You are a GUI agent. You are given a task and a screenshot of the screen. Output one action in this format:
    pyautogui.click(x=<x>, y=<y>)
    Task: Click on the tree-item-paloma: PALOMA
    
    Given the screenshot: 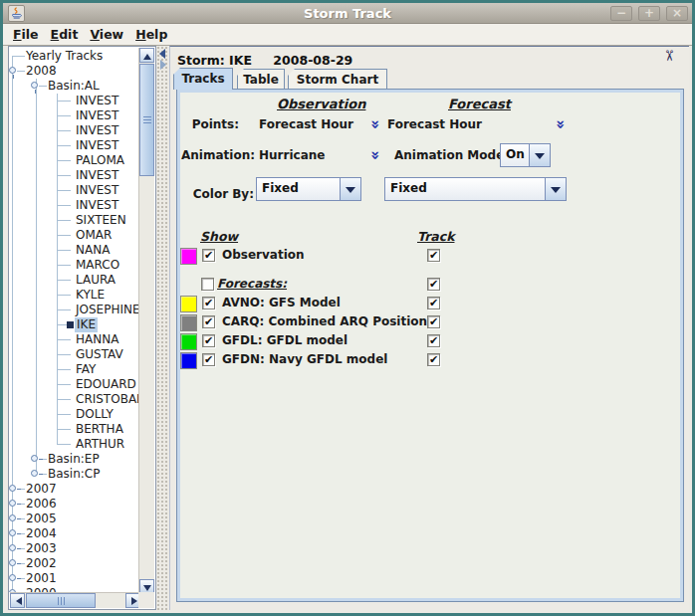 What is the action you would take?
    pyautogui.click(x=74, y=161)
    